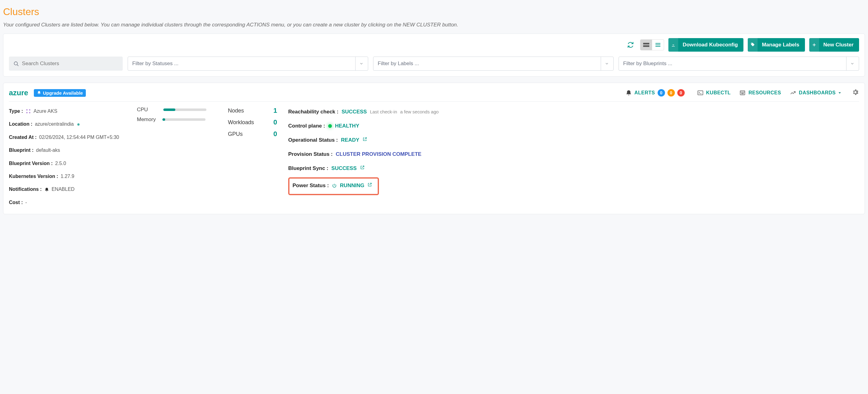 This screenshot has width=868, height=394. Describe the element at coordinates (645, 93) in the screenshot. I see `alerts-label: ALERTS` at that location.